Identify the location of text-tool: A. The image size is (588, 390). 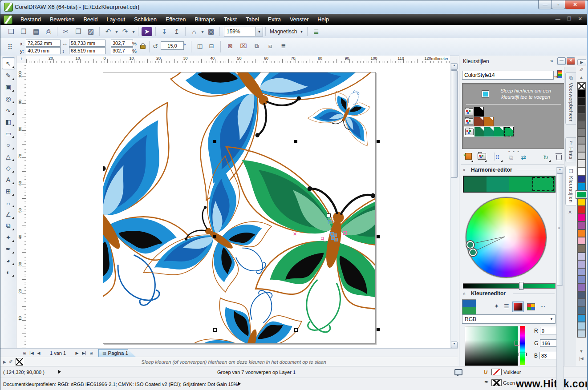
(8, 180).